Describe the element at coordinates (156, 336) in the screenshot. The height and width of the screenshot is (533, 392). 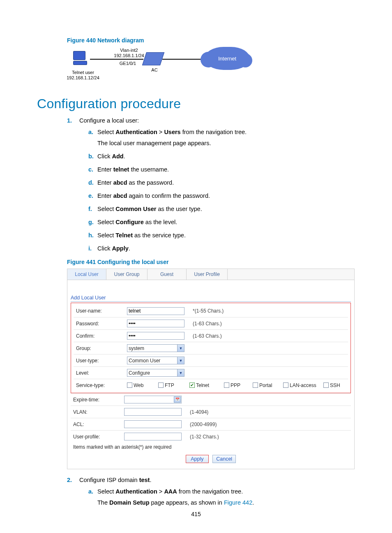
I see `input-confirm` at that location.